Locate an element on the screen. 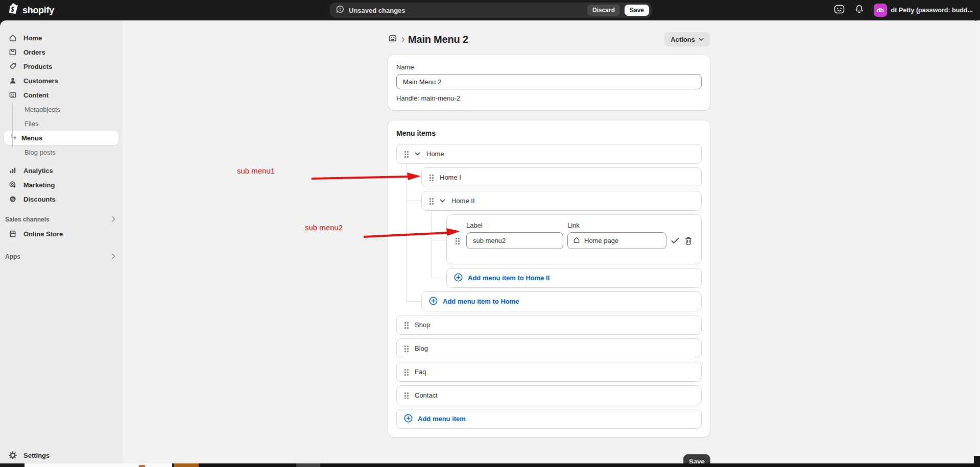  marketing-icon is located at coordinates (12, 185).